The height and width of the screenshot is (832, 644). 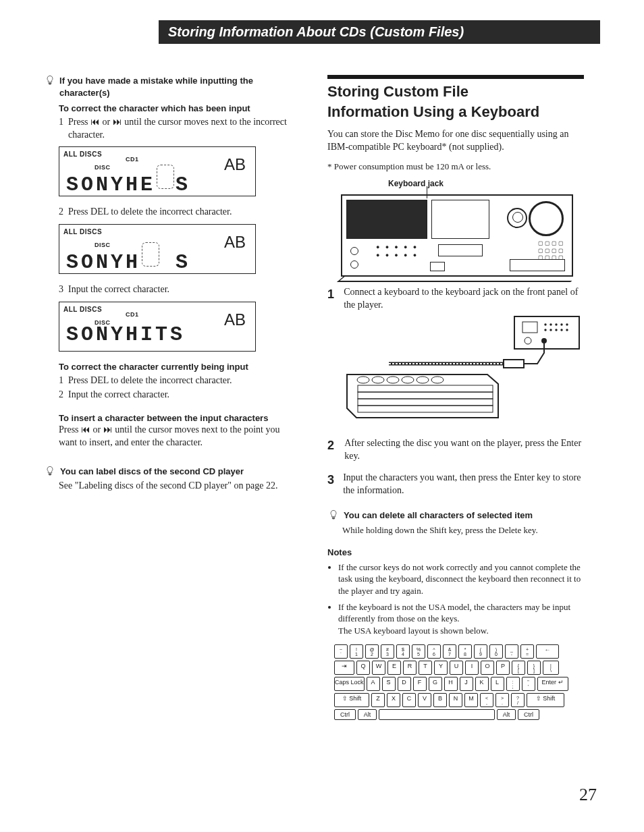 What do you see at coordinates (425, 700) in the screenshot?
I see `keyboard-key: V` at bounding box center [425, 700].